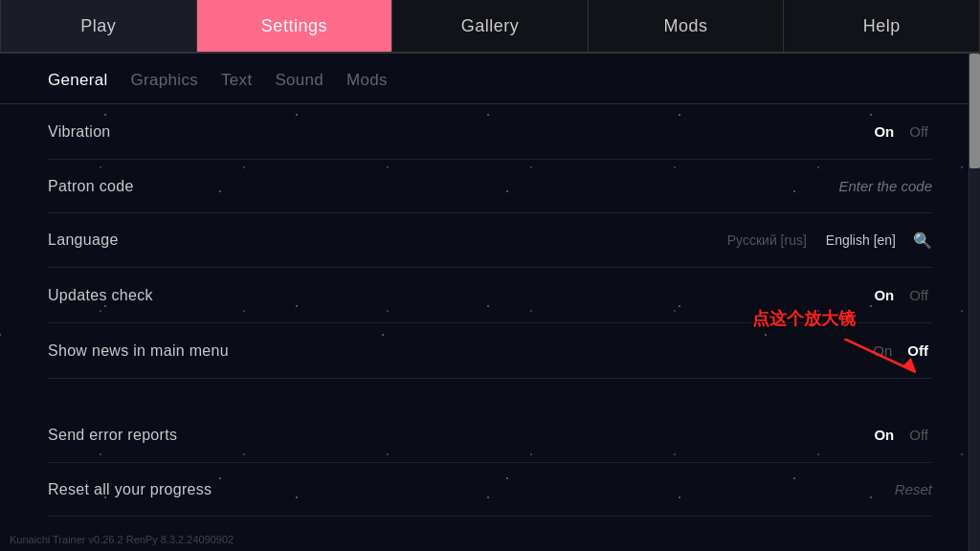  I want to click on vibration-controls: On Off, so click(902, 132).